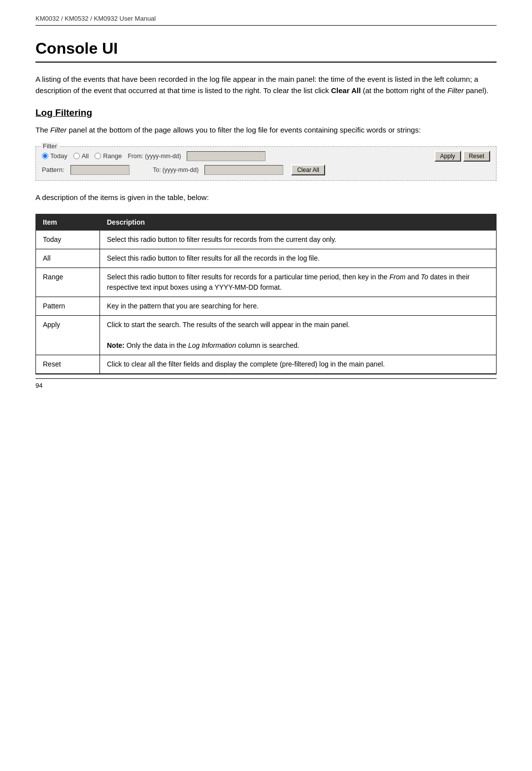 The image size is (532, 771). I want to click on apply-button: Apply, so click(448, 156).